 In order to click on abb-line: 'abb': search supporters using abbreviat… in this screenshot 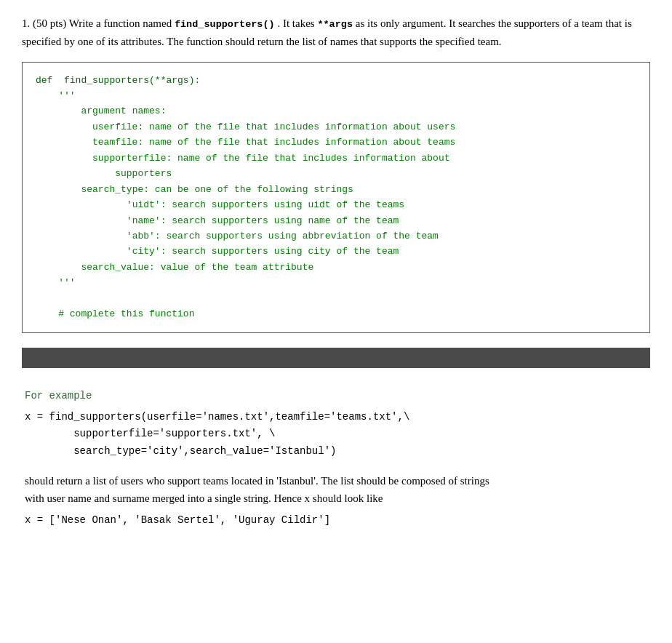, I will do `click(336, 236)`.